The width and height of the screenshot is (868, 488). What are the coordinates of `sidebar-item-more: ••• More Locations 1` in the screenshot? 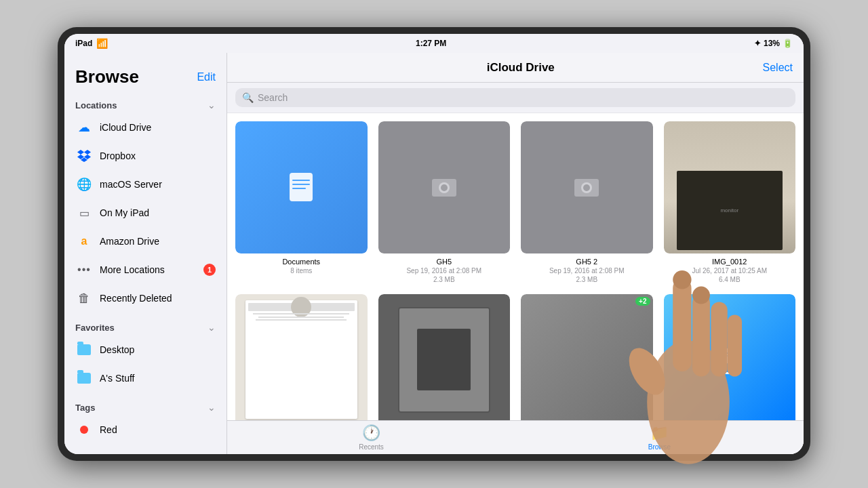 It's located at (145, 270).